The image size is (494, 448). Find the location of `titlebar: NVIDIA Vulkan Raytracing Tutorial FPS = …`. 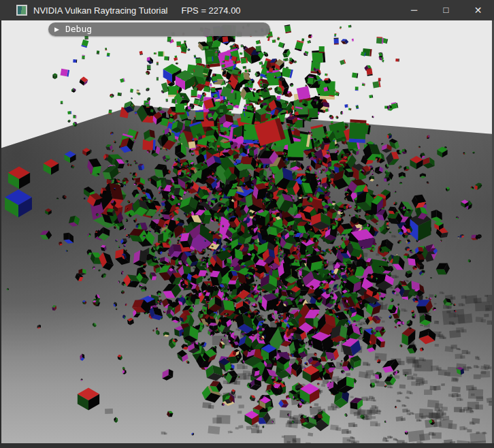

titlebar: NVIDIA Vulkan Raytracing Tutorial FPS = … is located at coordinates (247, 10).